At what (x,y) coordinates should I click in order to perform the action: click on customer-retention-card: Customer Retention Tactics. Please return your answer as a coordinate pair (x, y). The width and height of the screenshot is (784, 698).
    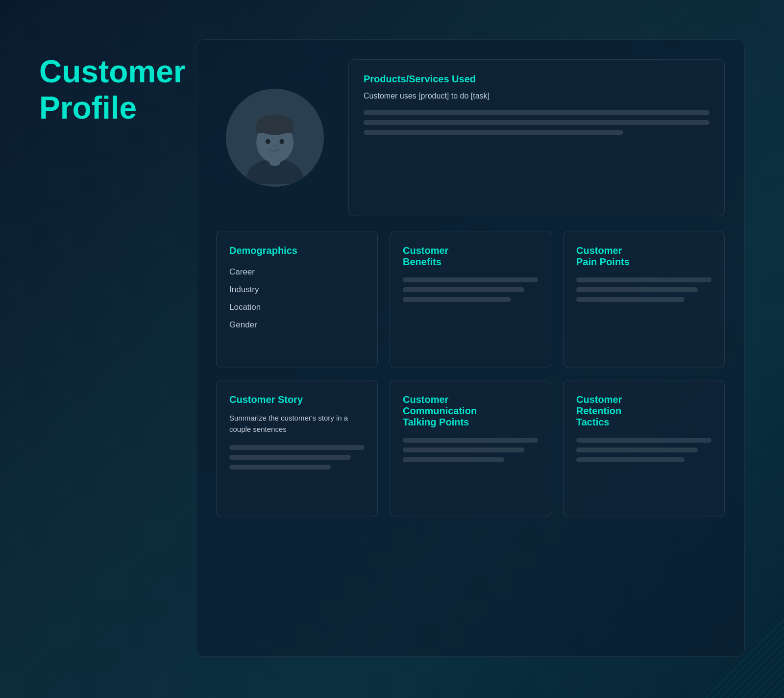
    Looking at the image, I should click on (644, 449).